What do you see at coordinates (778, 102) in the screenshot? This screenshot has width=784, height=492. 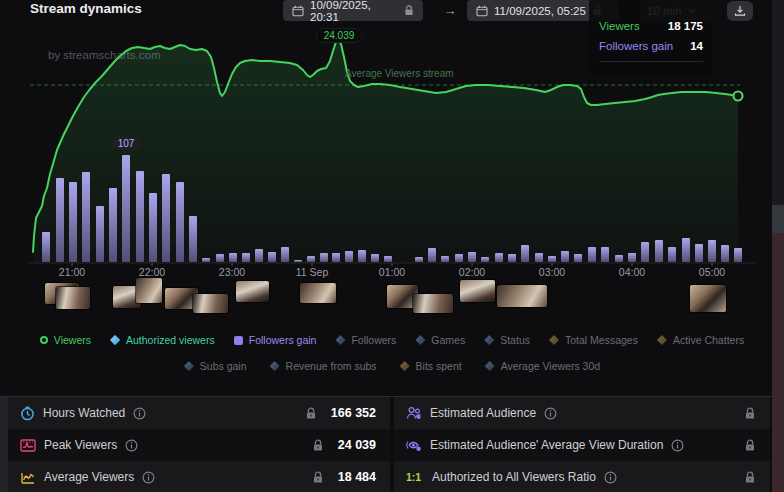 I see `scrollbar-track` at bounding box center [778, 102].